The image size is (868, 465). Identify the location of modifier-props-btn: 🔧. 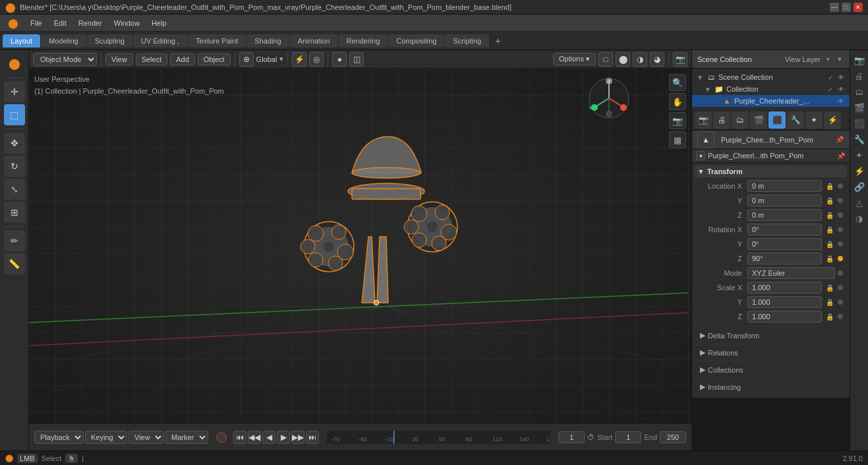
(796, 120).